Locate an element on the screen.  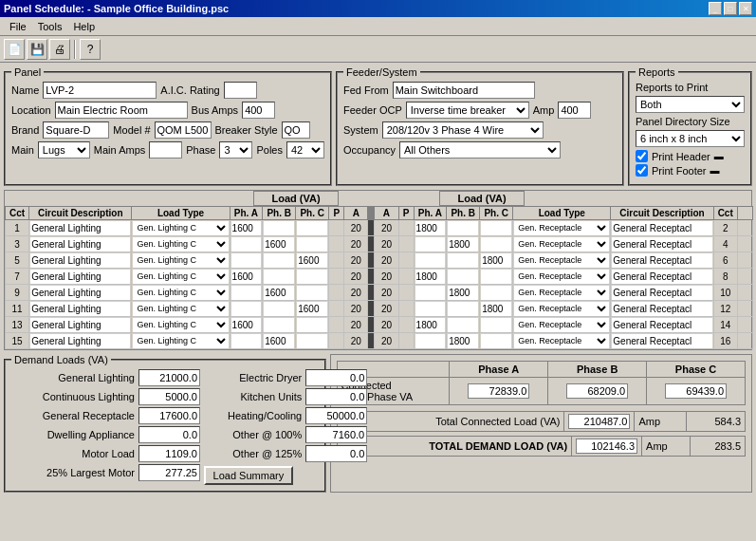
menu-help: Help is located at coordinates (83, 27).